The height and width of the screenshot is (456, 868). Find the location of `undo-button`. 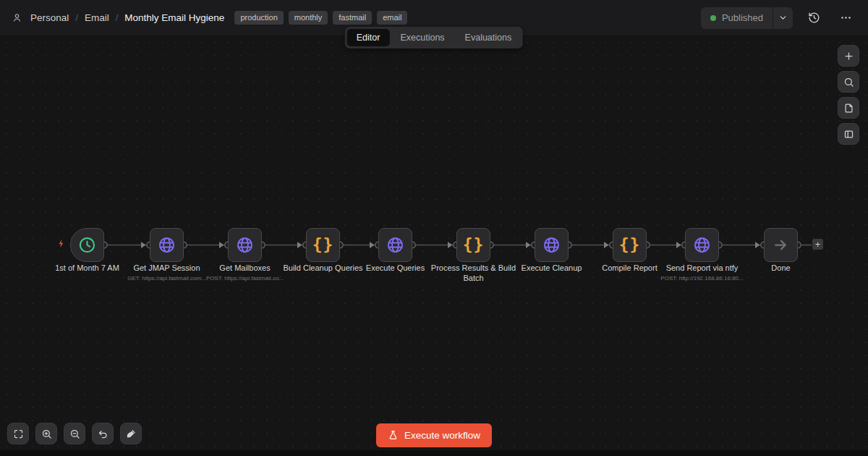

undo-button is located at coordinates (103, 434).